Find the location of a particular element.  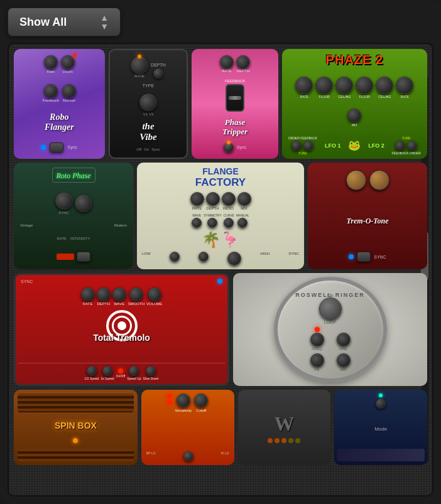

ff-high-knob is located at coordinates (204, 257).